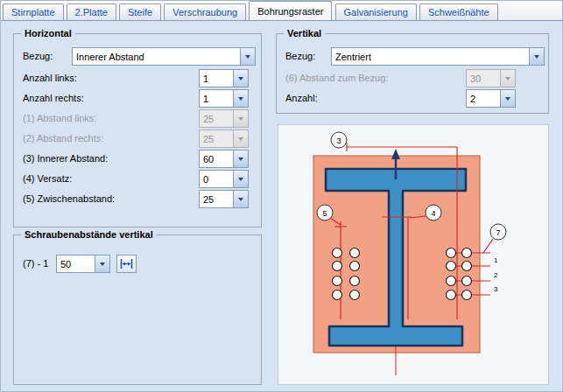 Image resolution: width=563 pixels, height=392 pixels. I want to click on bezug-horizontal-select: Innerer Abstand, so click(164, 56).